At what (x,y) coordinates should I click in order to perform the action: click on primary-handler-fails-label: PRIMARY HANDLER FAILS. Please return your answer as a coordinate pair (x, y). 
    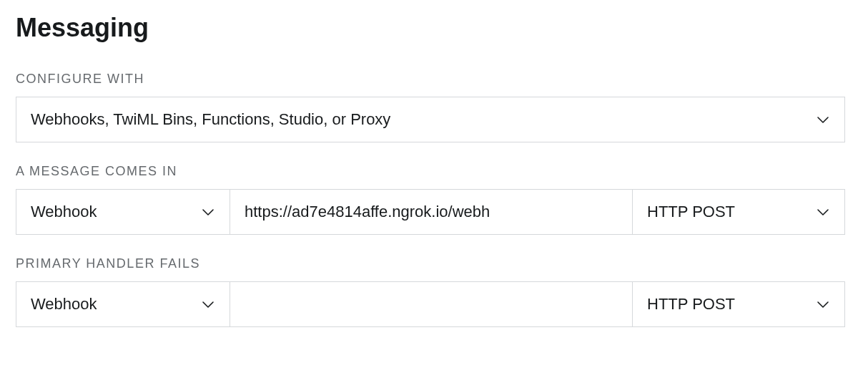
    Looking at the image, I should click on (434, 263).